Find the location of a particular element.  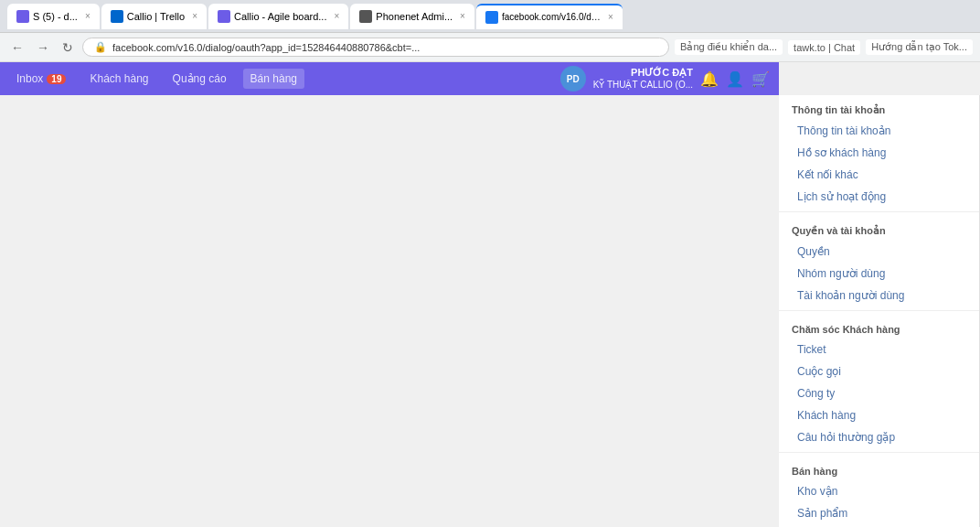

nav-banhang: Bán hàng is located at coordinates (274, 79).